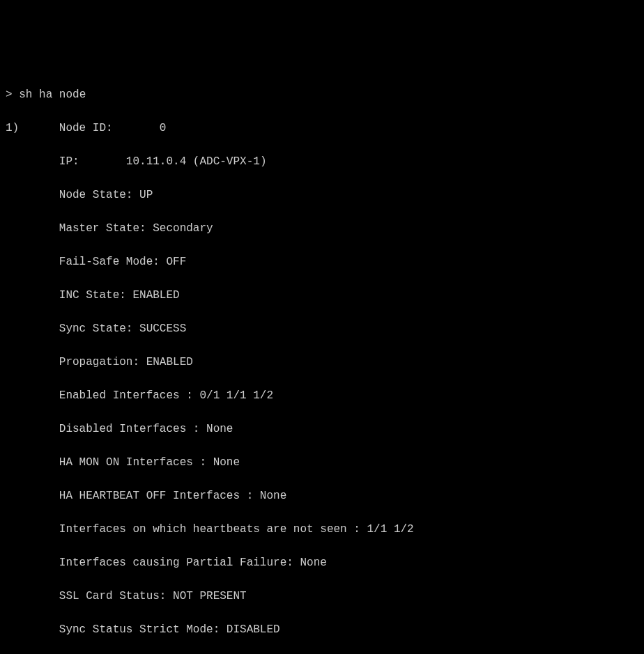  I want to click on ha-heartbeat-off: HA HEARTBEAT OFF Interfaces : None, so click(322, 496).